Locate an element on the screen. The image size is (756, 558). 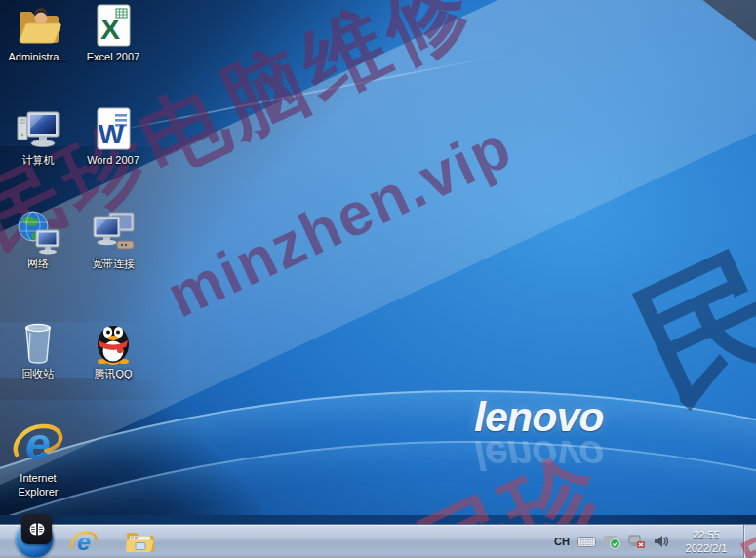
user-folder-icon is located at coordinates (38, 25).